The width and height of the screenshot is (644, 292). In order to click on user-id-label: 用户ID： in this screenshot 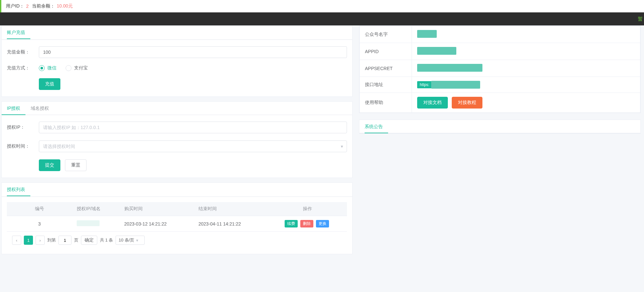, I will do `click(15, 6)`.